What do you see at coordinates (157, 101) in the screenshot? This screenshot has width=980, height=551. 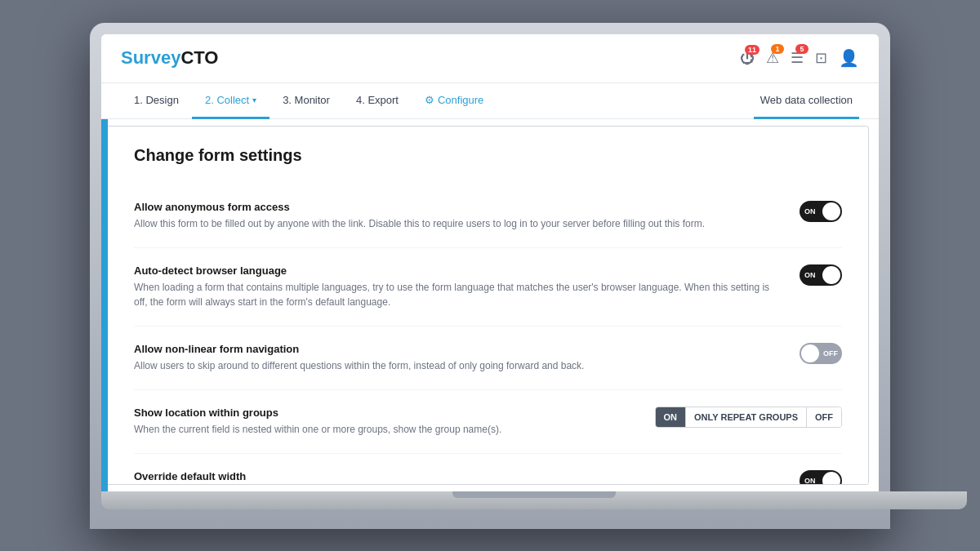 I see `tab-design: 1. Design` at bounding box center [157, 101].